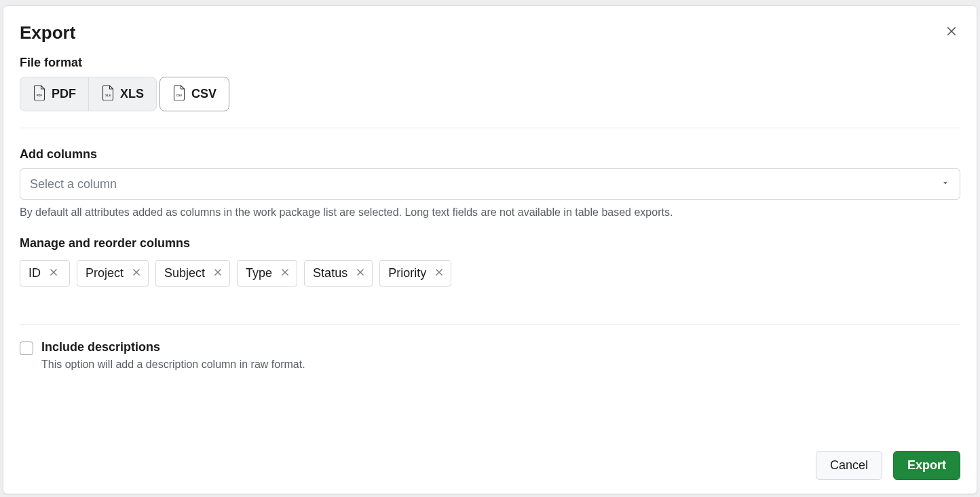 This screenshot has width=980, height=497. What do you see at coordinates (490, 184) in the screenshot?
I see `add-columns-select: Select a column` at bounding box center [490, 184].